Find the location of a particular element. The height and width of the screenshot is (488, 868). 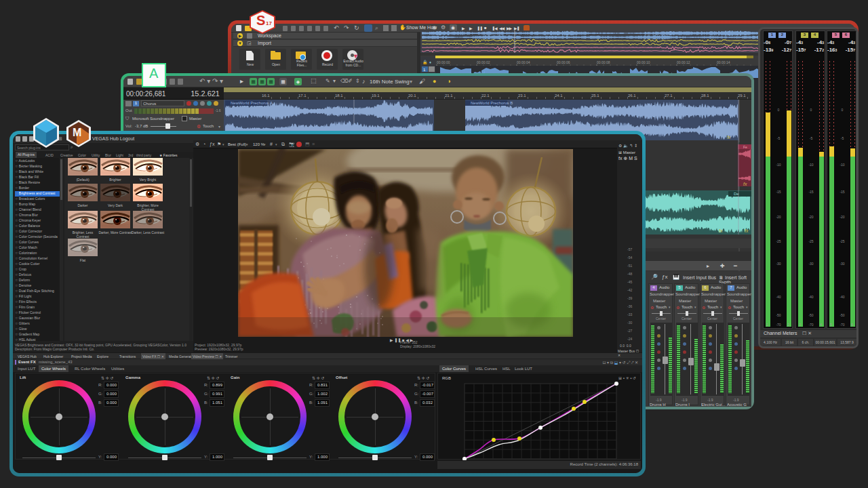

svg-text: 00:00:08 is located at coordinates (604, 62).